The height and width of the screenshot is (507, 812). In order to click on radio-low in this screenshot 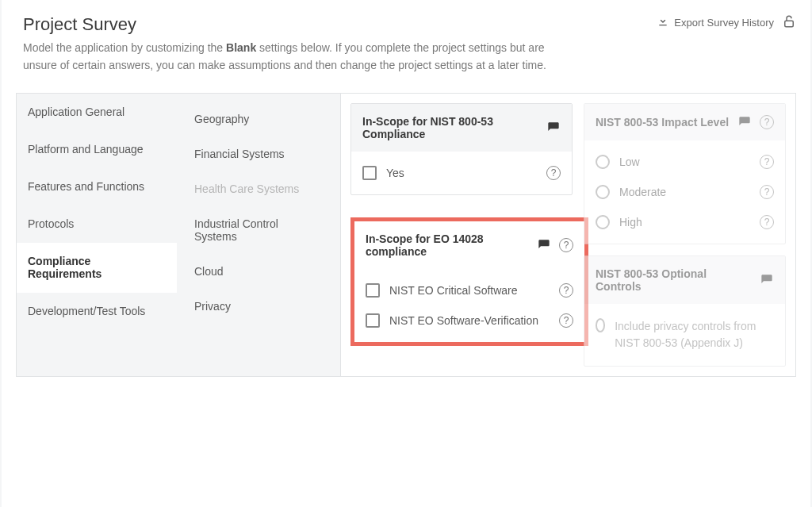, I will do `click(603, 162)`.